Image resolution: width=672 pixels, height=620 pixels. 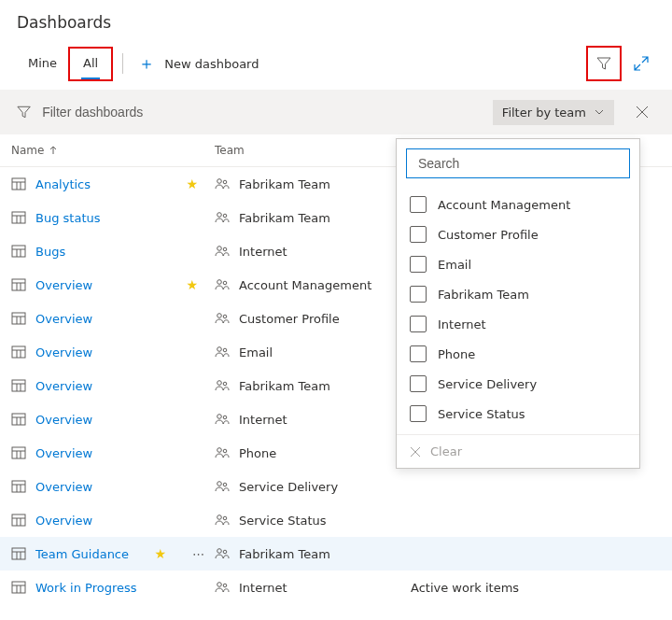 I want to click on dropdown-search-input, so click(x=518, y=163).